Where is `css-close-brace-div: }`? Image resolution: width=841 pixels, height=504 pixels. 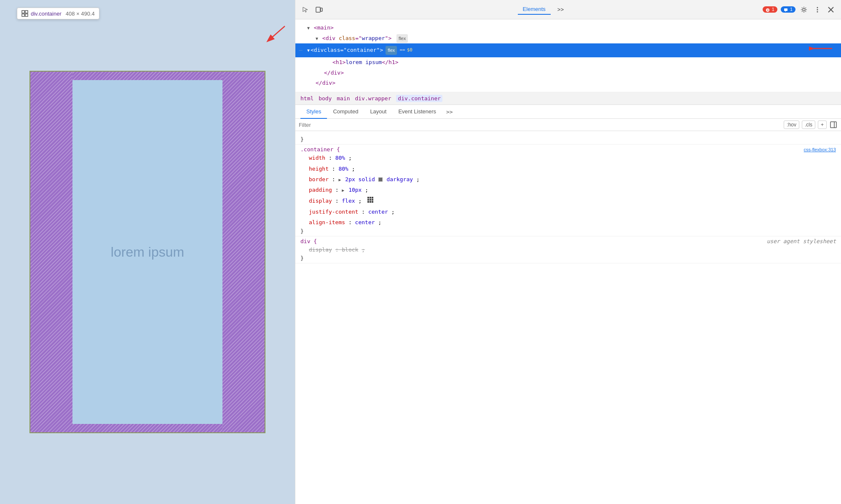 css-close-brace-div: } is located at coordinates (568, 258).